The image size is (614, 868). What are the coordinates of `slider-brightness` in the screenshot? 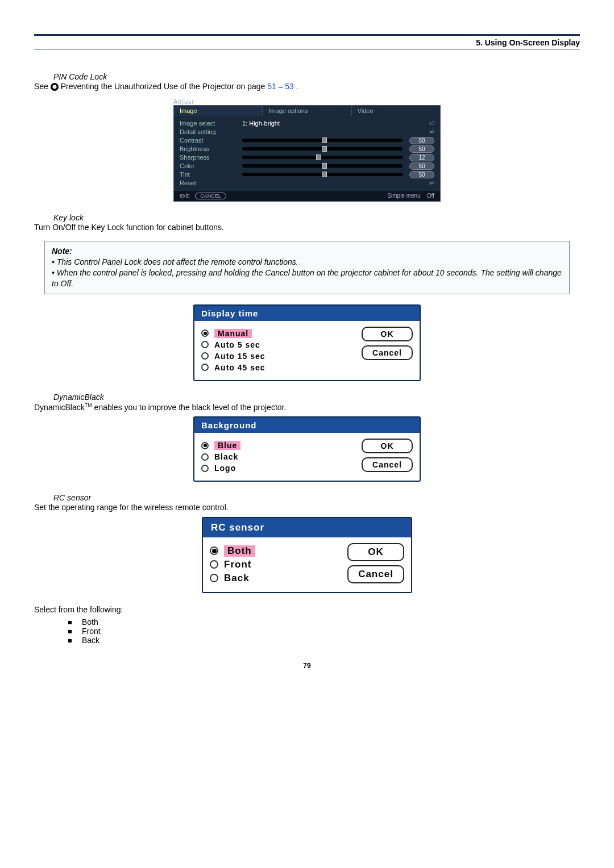 It's located at (322, 149).